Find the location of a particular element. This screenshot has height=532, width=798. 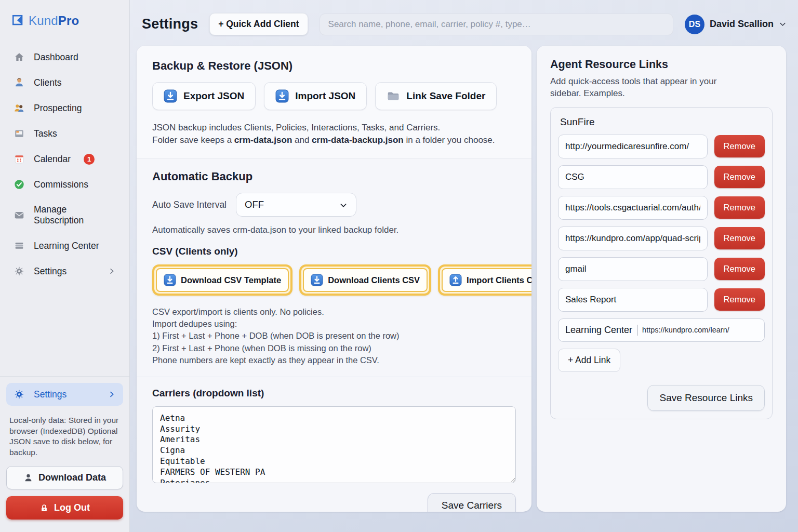

home-icon is located at coordinates (19, 57).